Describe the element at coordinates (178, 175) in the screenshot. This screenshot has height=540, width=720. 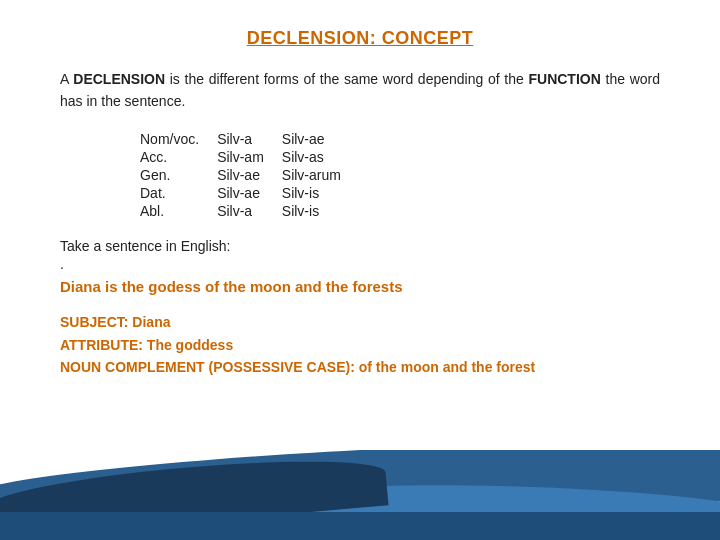
I see `table-cell-case: Gen.` at that location.